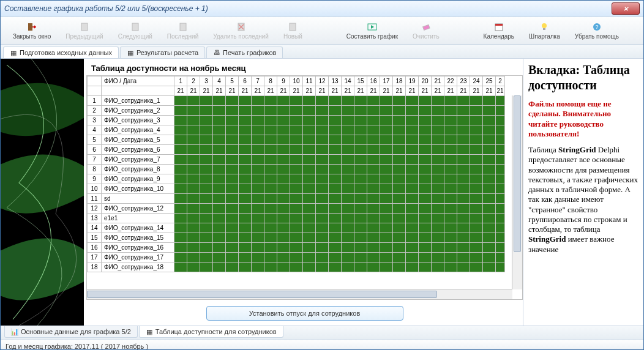 Image resolution: width=644 pixels, height=350 pixels. Describe the element at coordinates (163, 53) in the screenshot. I see `tab-results: ▦Результаты расчета` at that location.